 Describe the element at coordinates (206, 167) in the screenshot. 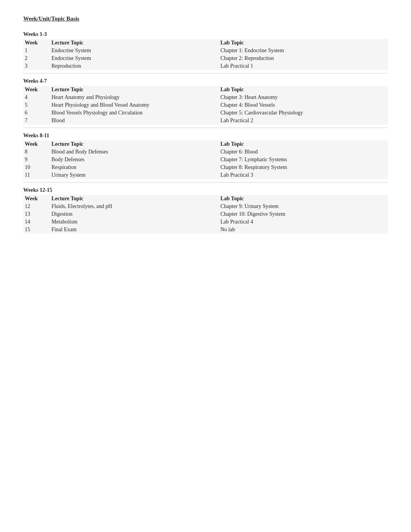

I see `table-row: 10RespirationChapter 8: Respiratory Syst…` at that location.